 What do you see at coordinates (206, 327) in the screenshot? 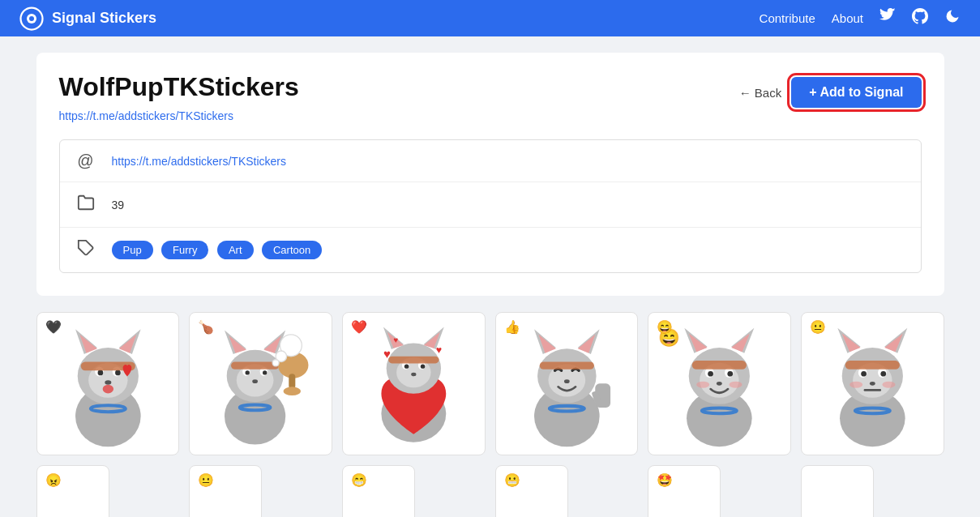
I see `sticker-emoji-2: 🍗` at bounding box center [206, 327].